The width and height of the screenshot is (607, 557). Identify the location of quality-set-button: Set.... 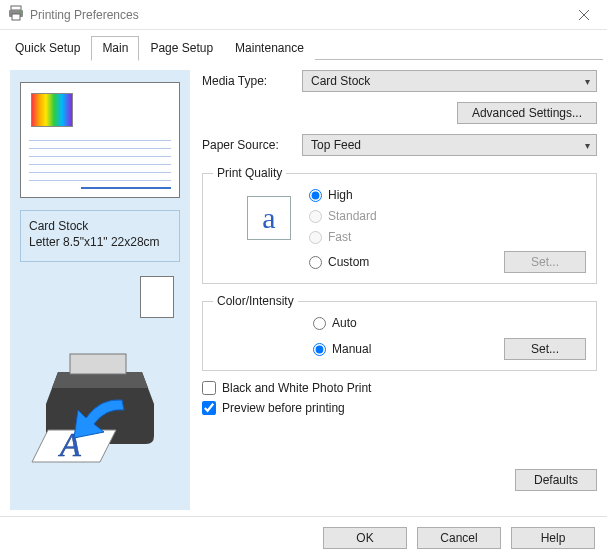
(545, 262).